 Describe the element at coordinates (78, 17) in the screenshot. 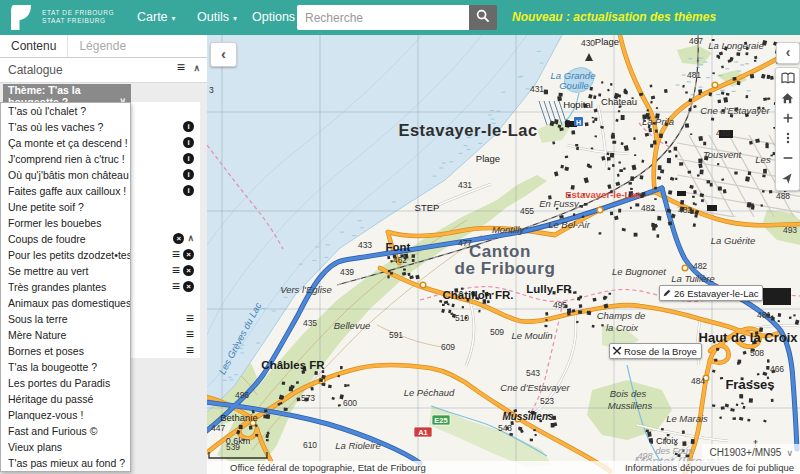

I see `logo-text: ETAT DE FRIBOURG STAAT FREIBURG` at that location.